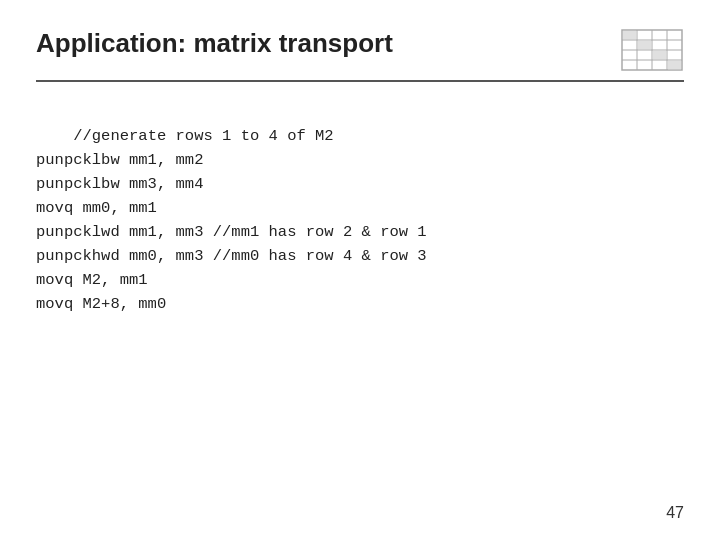  I want to click on code-line-7: movq M2, mm1, so click(92, 280).